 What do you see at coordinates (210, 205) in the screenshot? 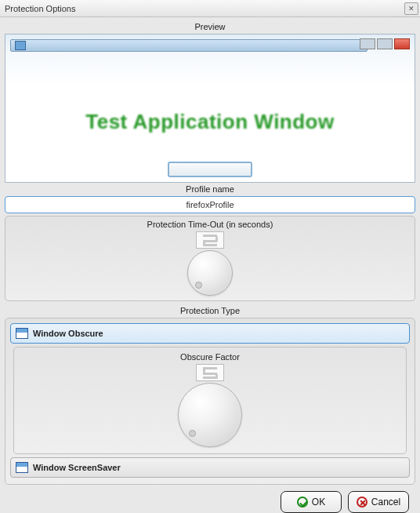
I see `profile-name-input` at bounding box center [210, 205].